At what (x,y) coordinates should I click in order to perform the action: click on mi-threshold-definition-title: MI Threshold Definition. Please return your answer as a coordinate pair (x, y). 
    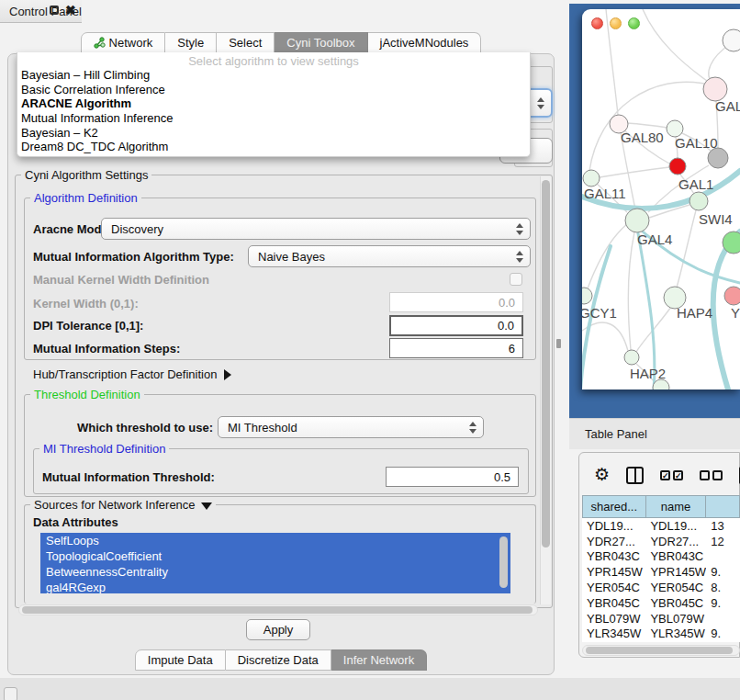
    Looking at the image, I should click on (105, 448).